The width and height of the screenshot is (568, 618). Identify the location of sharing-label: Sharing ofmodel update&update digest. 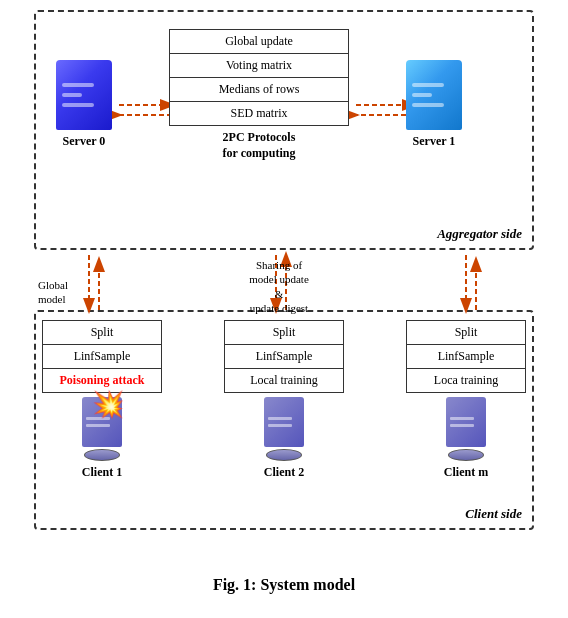
(279, 286).